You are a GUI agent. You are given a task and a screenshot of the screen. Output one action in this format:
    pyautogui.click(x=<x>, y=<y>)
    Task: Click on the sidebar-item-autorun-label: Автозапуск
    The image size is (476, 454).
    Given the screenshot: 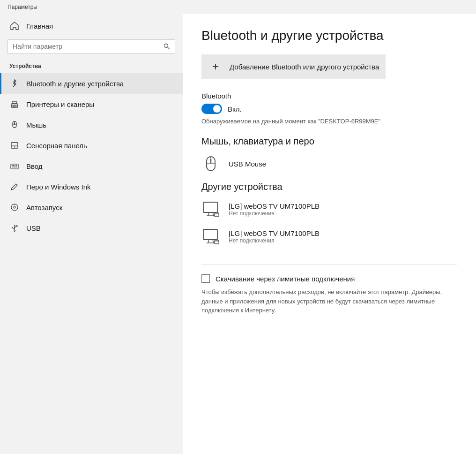 What is the action you would take?
    pyautogui.click(x=44, y=207)
    